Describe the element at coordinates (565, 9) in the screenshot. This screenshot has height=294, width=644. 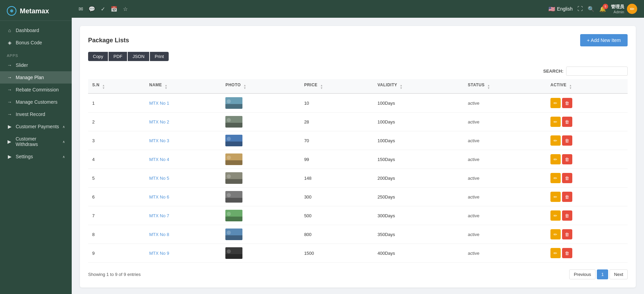
I see `language-label: English` at that location.